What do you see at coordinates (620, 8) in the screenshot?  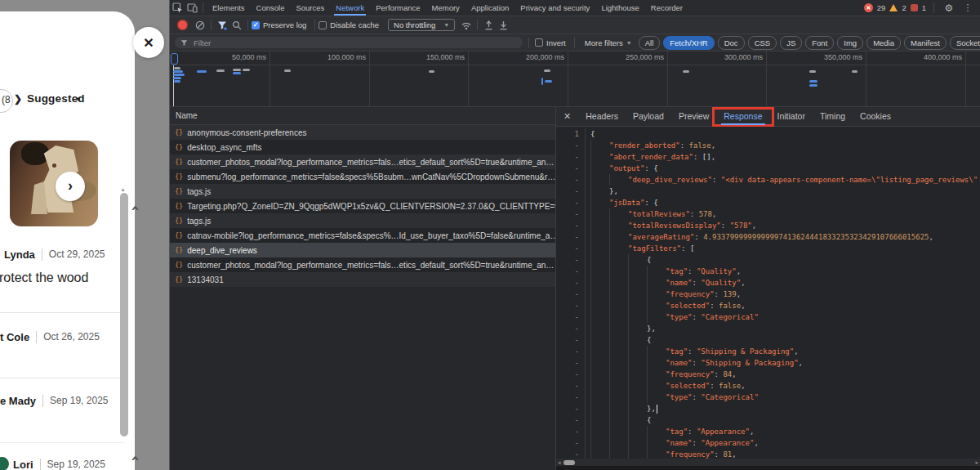 I see `devtools-tab-lighthouse: Lighthouse` at bounding box center [620, 8].